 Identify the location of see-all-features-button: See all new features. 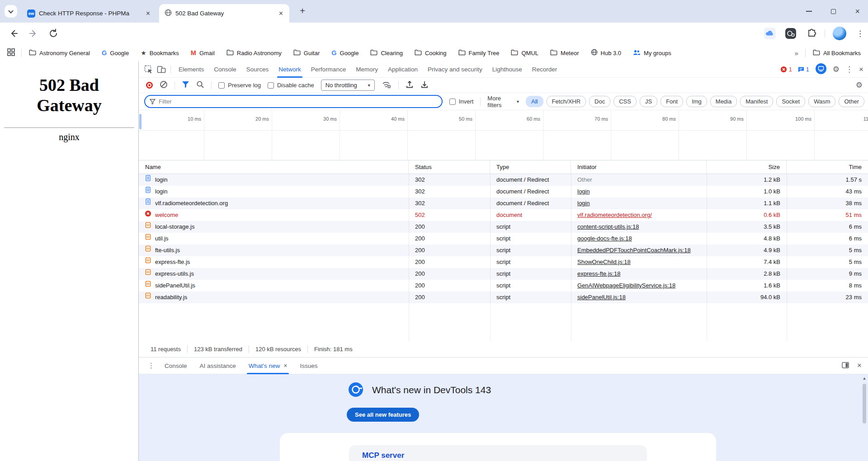
(383, 415).